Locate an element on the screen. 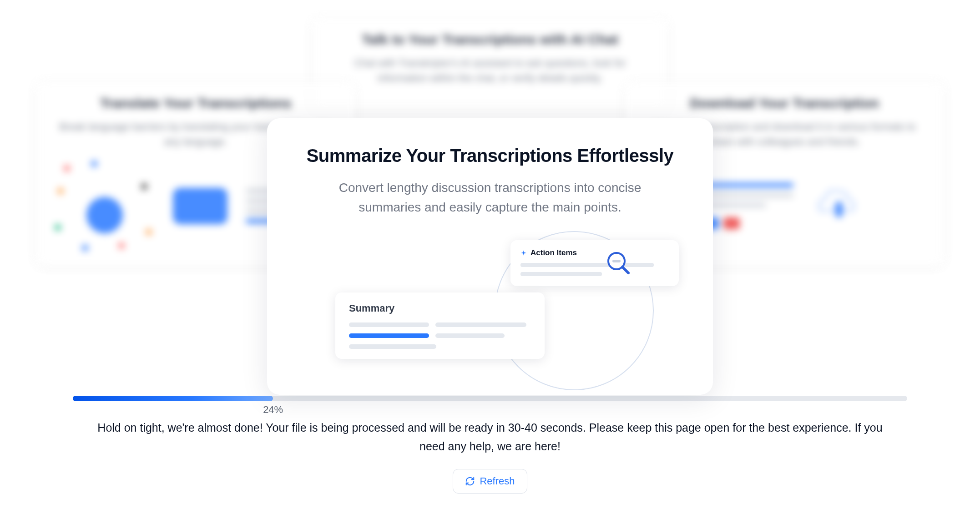 The height and width of the screenshot is (524, 980). feature-description: Convert lengthy discussion transcription… is located at coordinates (490, 197).